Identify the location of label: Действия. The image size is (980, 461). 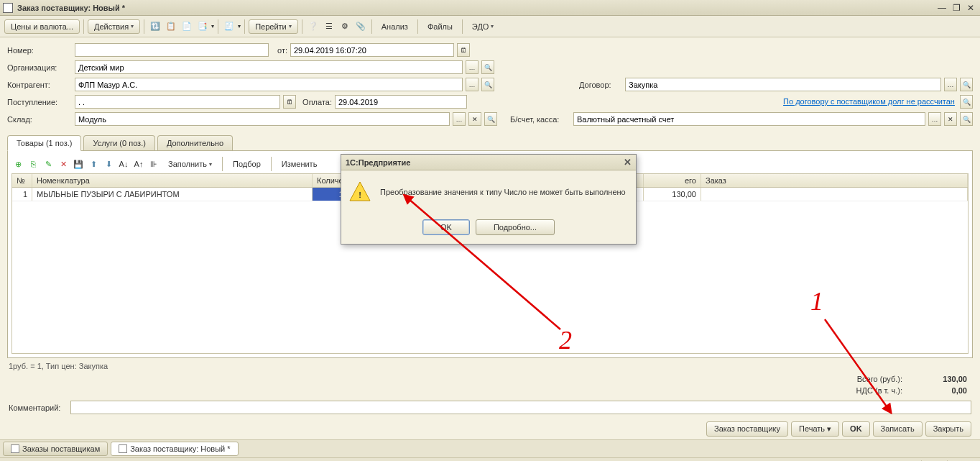
(111, 27).